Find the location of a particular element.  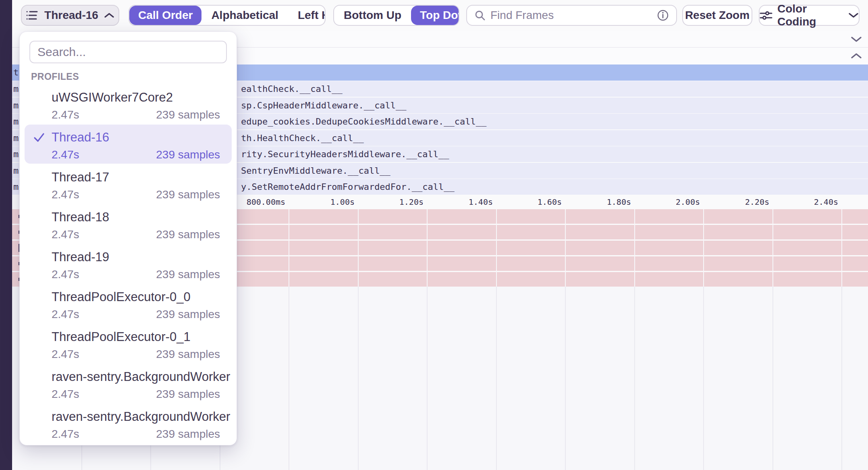

tab-call-order: Call Order is located at coordinates (165, 15).